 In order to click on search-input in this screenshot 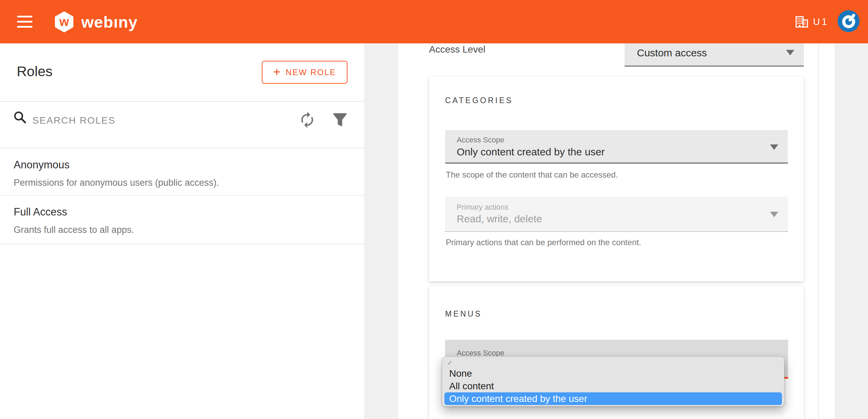, I will do `click(135, 121)`.